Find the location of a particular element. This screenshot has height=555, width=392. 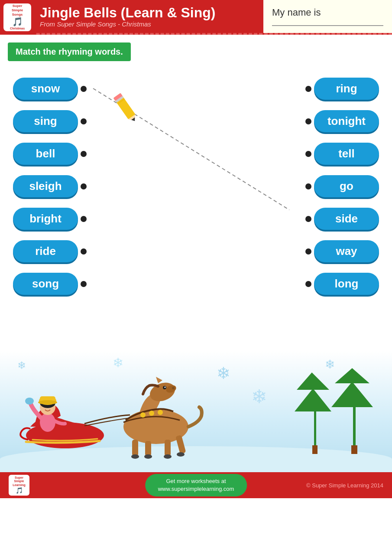

right-word-go: go is located at coordinates (342, 186).